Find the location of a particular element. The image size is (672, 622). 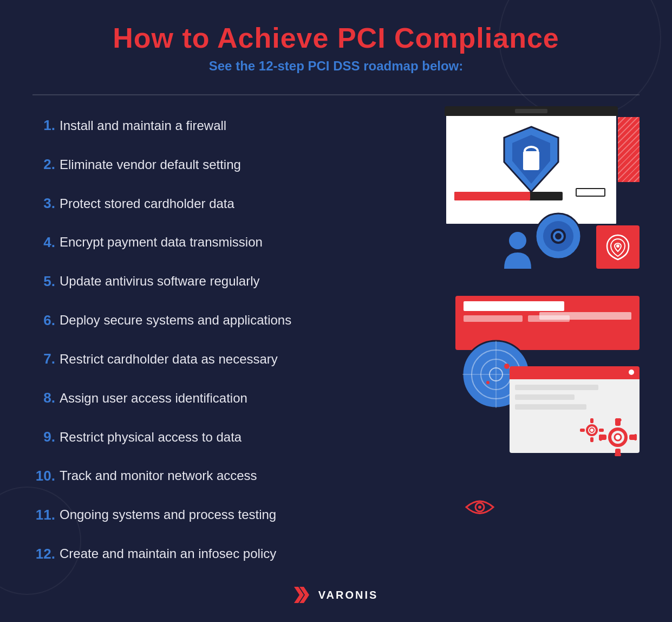

fingerprint-box is located at coordinates (618, 247).